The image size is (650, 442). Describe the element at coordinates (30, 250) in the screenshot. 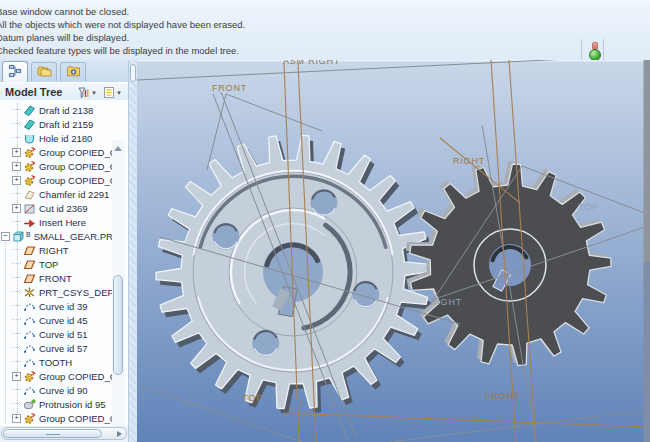

I see `plane-icon` at that location.